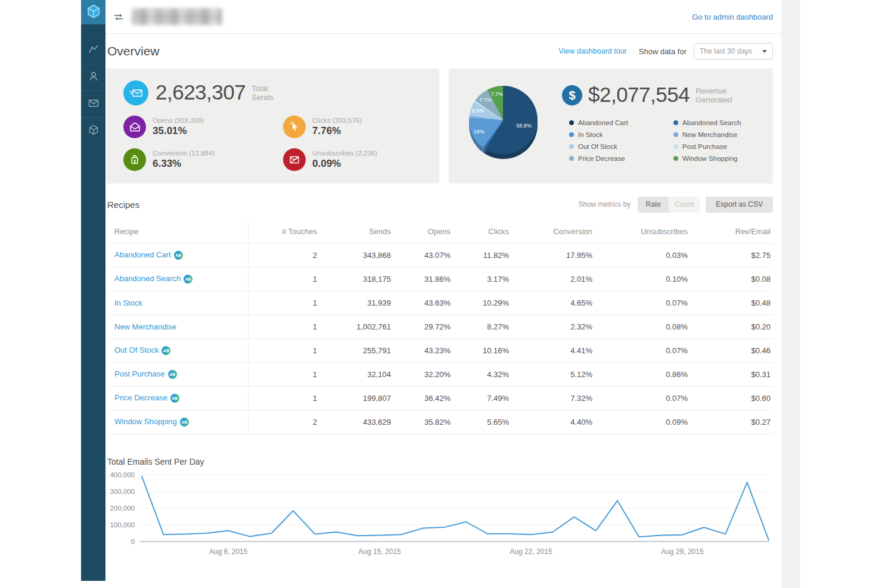 This screenshot has width=882, height=588. Describe the element at coordinates (423, 231) in the screenshot. I see `col-opens: Opens` at that location.